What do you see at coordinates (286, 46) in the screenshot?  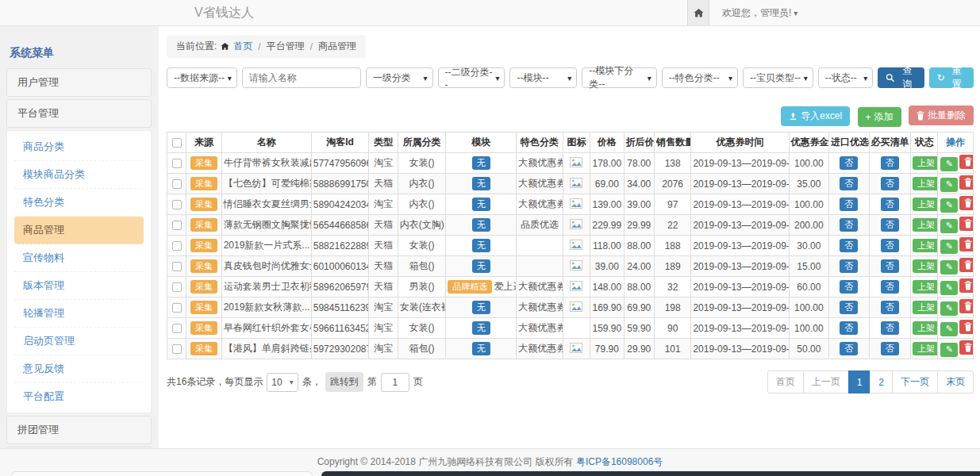 I see `breadcrumb-item: 平台管理` at bounding box center [286, 46].